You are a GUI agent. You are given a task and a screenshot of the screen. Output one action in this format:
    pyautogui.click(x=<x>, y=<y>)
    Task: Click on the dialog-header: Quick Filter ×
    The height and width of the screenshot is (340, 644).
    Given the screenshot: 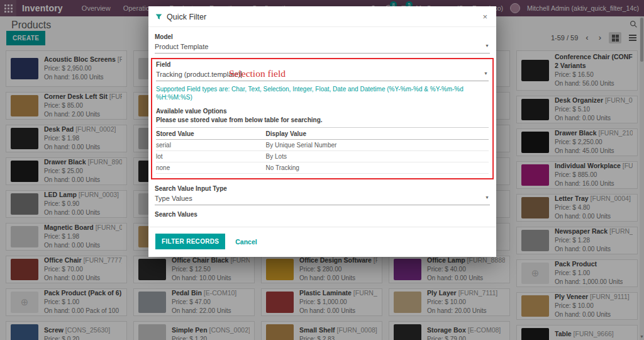 What is the action you would take?
    pyautogui.click(x=322, y=16)
    